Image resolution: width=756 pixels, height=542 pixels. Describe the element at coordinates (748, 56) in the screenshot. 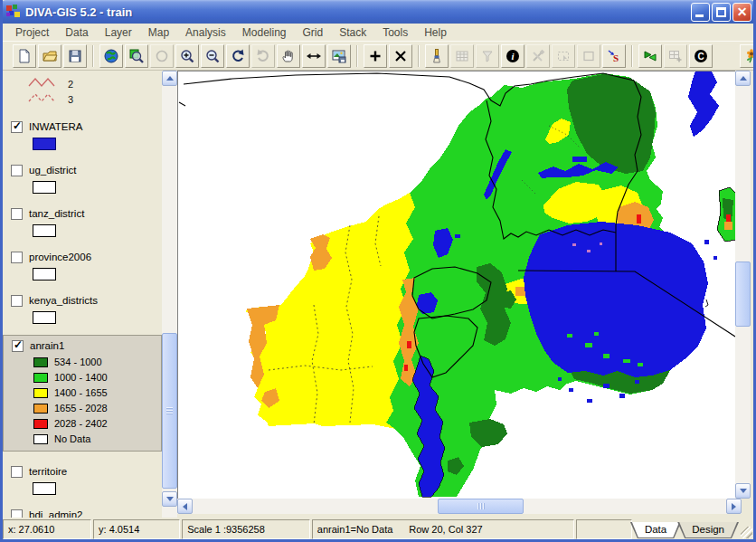

I see `about-diva-button` at that location.